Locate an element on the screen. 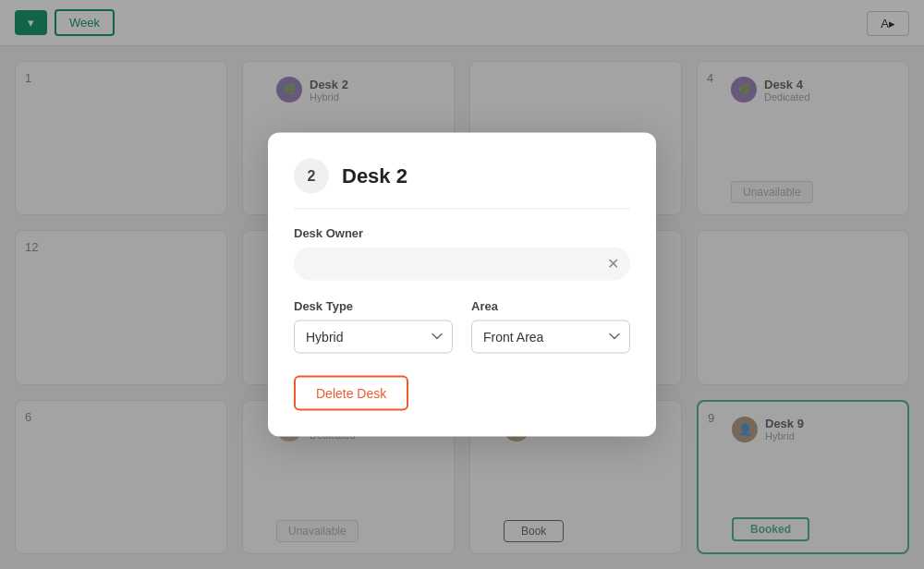 The image size is (924, 569). desk-type-group: Desk Type Hybrid Dedicated Hot Desk is located at coordinates (373, 327).